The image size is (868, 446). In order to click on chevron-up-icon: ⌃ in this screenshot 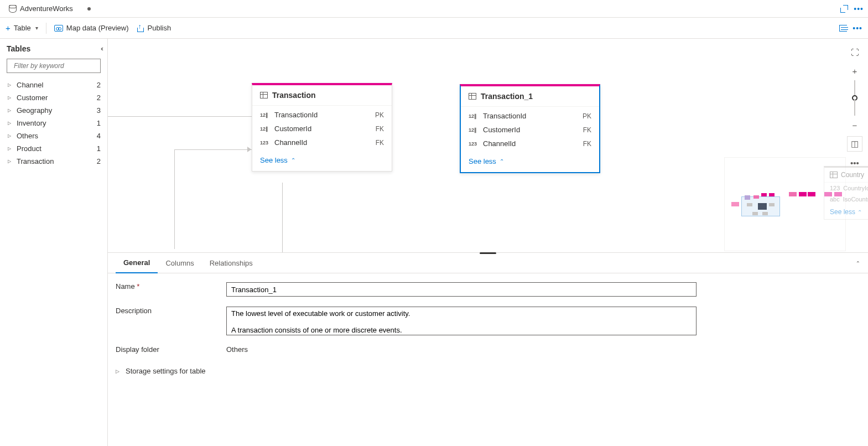, I will do `click(860, 212)`.